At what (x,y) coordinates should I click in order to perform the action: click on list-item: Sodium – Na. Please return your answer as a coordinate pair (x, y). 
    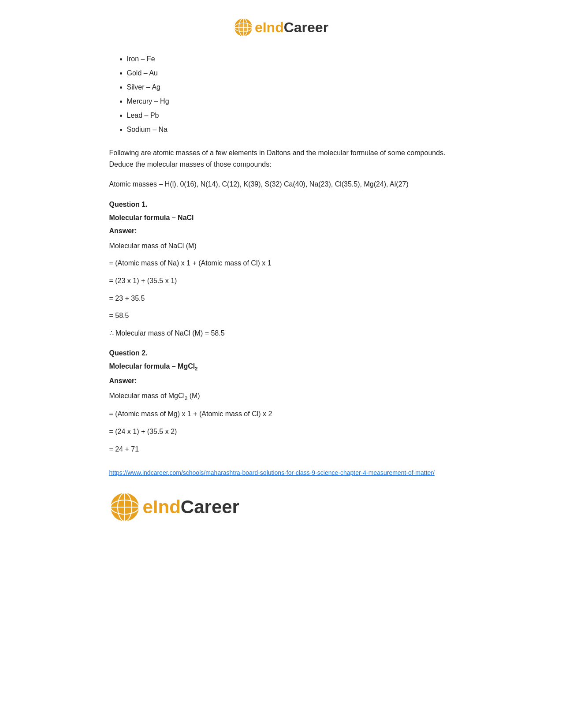
    Looking at the image, I should click on (290, 130).